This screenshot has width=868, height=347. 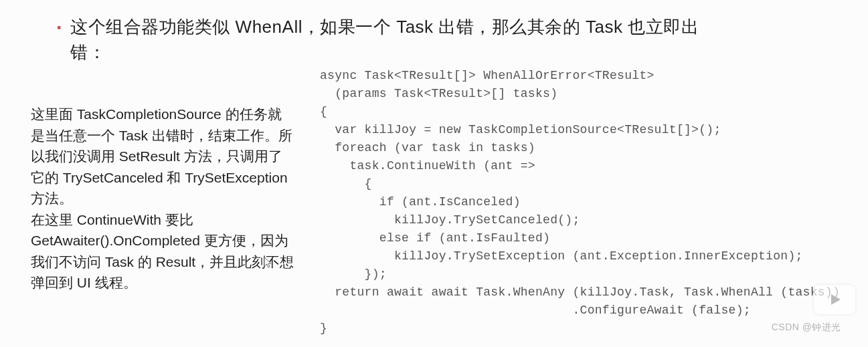 What do you see at coordinates (835, 300) in the screenshot?
I see `play-button` at bounding box center [835, 300].